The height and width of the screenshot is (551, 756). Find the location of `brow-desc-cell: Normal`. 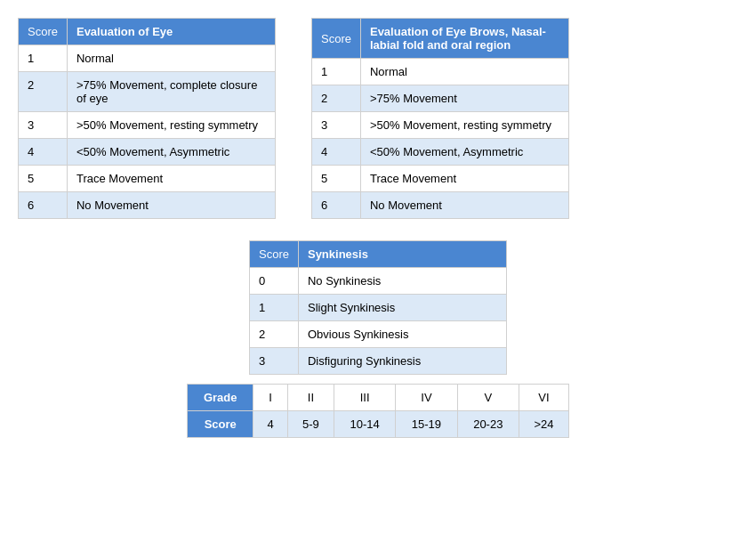

brow-desc-cell: Normal is located at coordinates (464, 72).